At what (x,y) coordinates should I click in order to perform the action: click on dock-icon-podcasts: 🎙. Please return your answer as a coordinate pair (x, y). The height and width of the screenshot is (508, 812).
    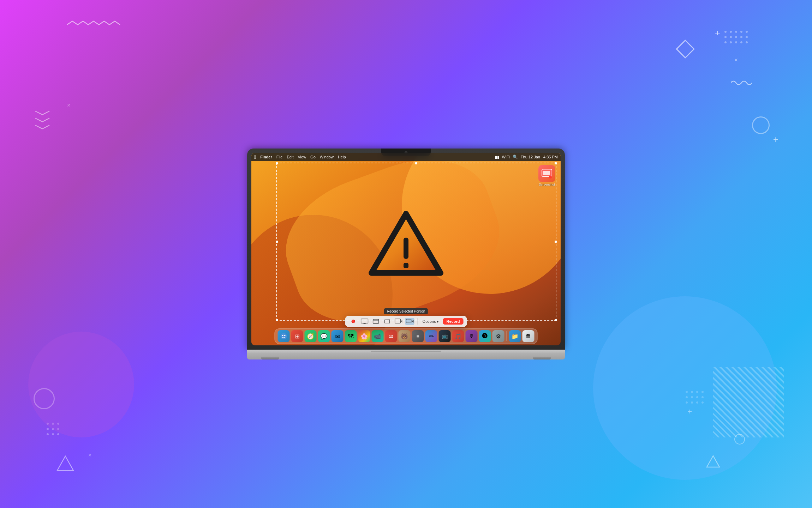
    Looking at the image, I should click on (472, 336).